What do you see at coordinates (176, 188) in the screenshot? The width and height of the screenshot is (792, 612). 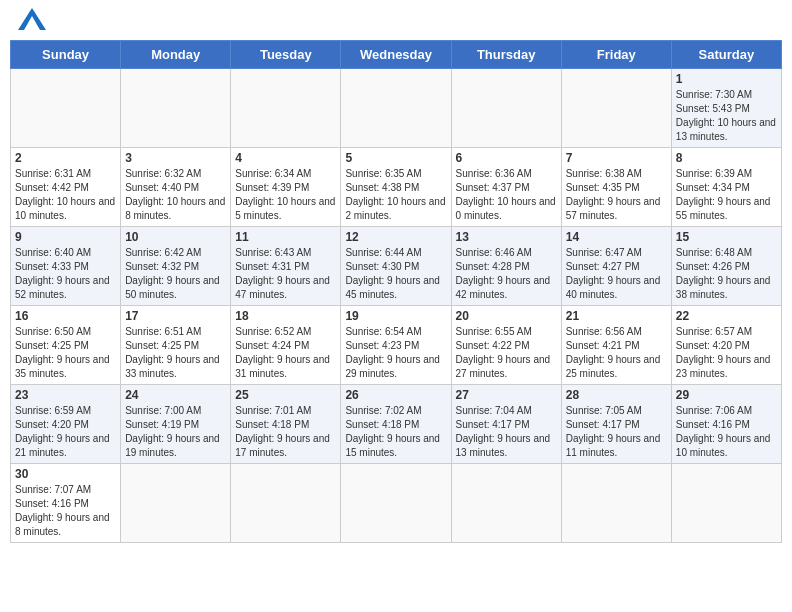 I see `calendar-cell: 3Sunrise: 6:32 AM Sunset: 4:40 PM Daylig…` at bounding box center [176, 188].